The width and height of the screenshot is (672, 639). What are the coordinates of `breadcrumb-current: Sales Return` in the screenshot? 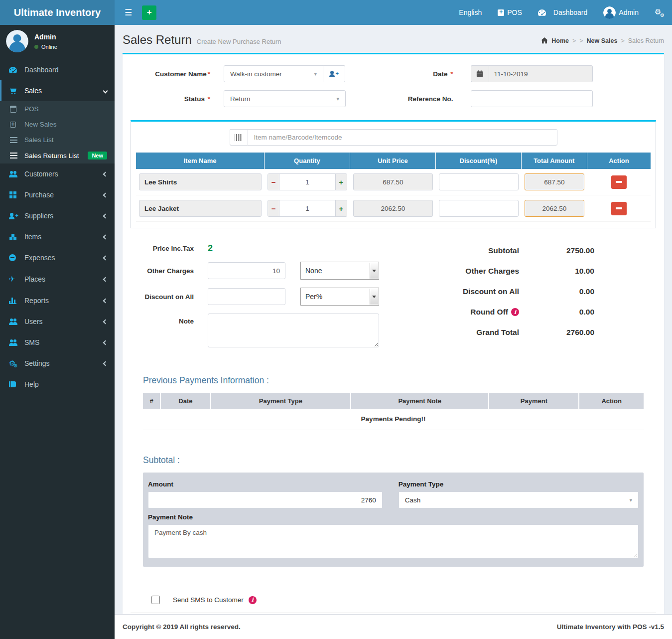 It's located at (646, 41).